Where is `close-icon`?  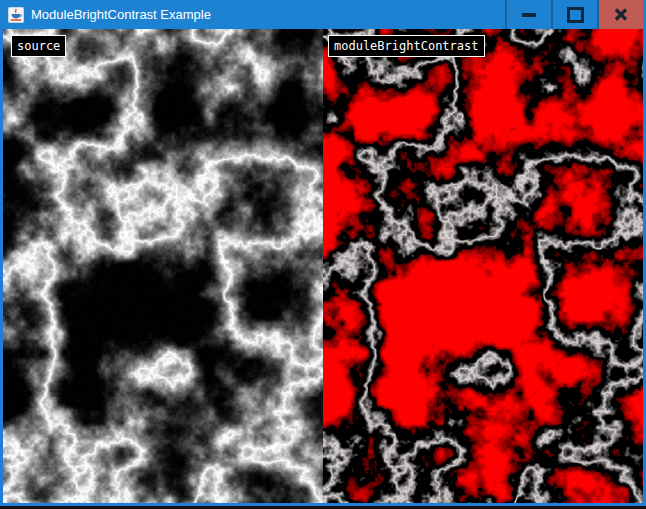 close-icon is located at coordinates (621, 14).